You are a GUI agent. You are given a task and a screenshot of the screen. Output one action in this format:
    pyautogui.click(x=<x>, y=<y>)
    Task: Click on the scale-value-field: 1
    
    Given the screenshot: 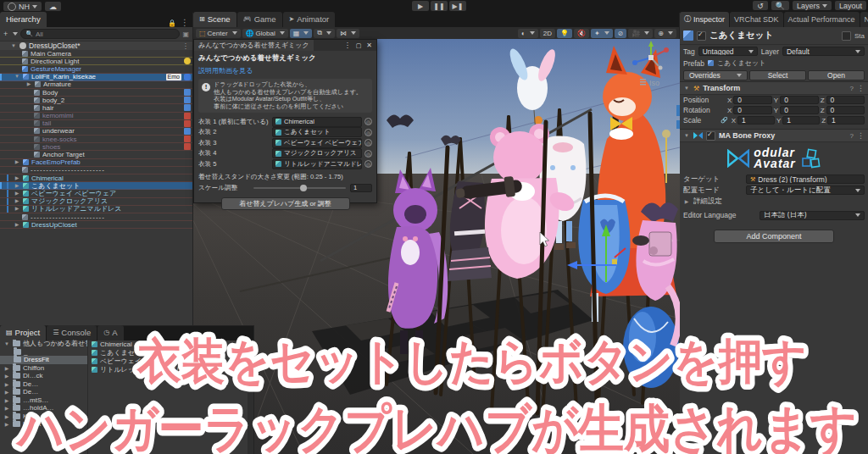 What is the action you would take?
    pyautogui.click(x=361, y=188)
    